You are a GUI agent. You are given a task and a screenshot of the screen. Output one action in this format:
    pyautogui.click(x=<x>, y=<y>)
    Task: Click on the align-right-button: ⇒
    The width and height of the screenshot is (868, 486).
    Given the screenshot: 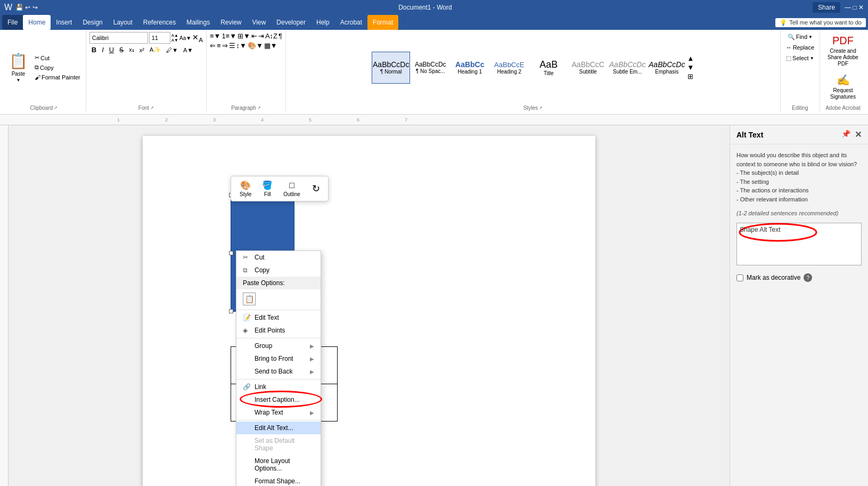 What is the action you would take?
    pyautogui.click(x=225, y=46)
    